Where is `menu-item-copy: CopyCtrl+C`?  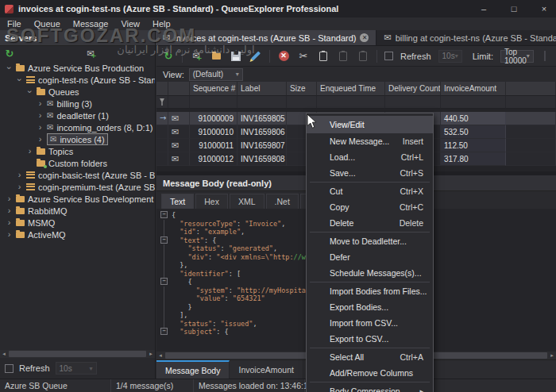 menu-item-copy: CopyCtrl+C is located at coordinates (370, 207).